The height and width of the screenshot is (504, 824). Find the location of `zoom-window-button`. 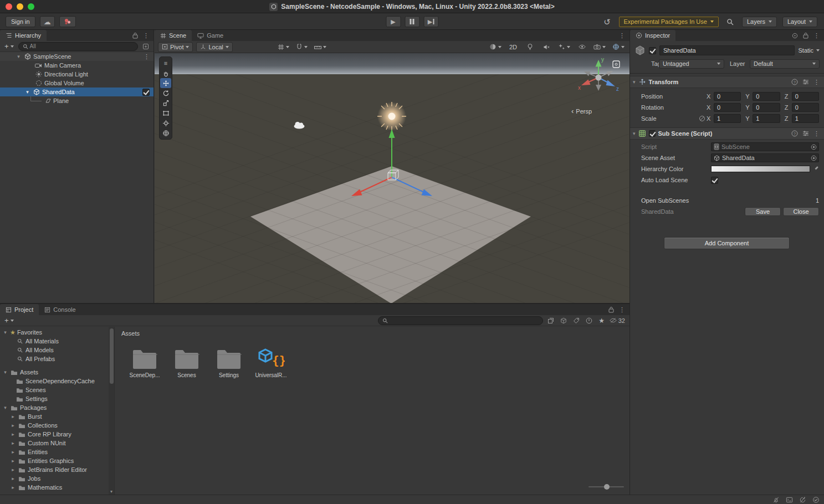

zoom-window-button is located at coordinates (31, 7).